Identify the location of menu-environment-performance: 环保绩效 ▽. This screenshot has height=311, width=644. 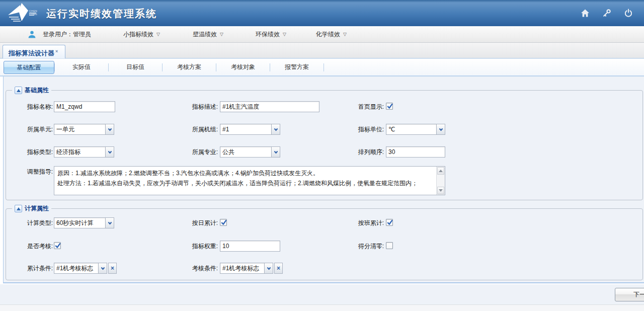
(271, 34).